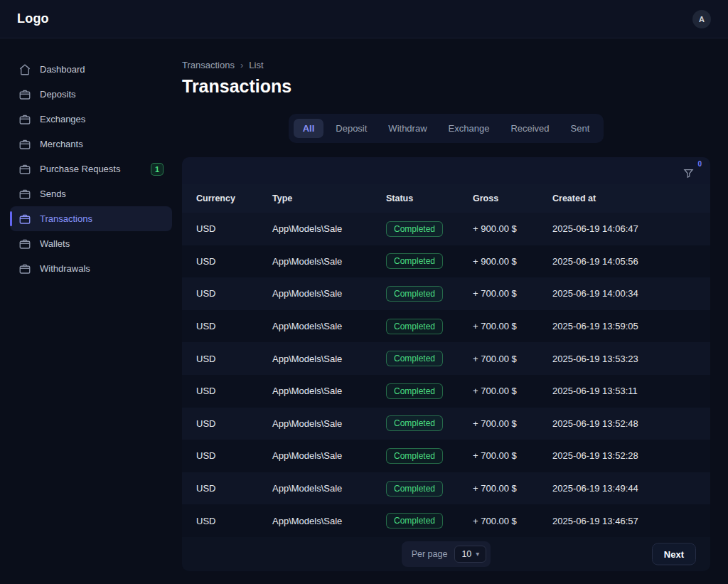 Image resolution: width=728 pixels, height=584 pixels. Describe the element at coordinates (674, 553) in the screenshot. I see `next-page-button: Next` at that location.